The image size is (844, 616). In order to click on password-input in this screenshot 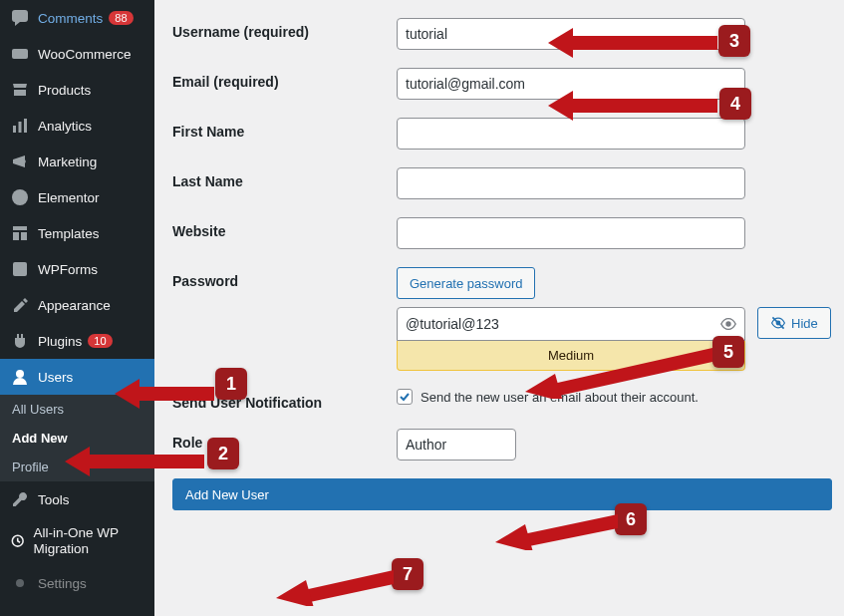, I will do `click(571, 324)`.